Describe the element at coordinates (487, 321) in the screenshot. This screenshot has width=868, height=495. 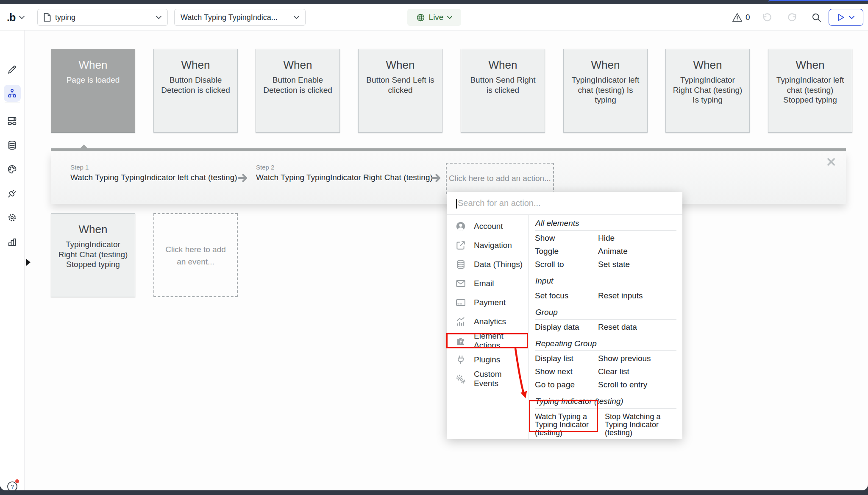
I see `category-analytics: Analytics` at that location.